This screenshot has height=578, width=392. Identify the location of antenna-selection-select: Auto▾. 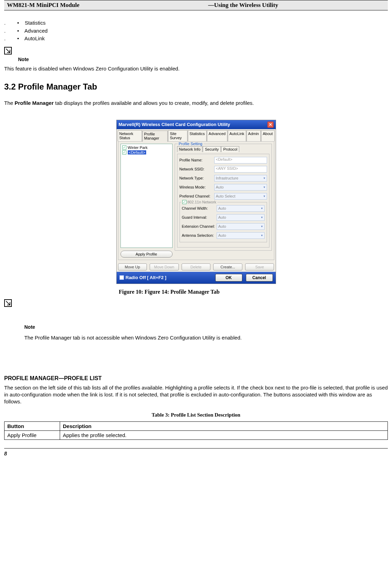
(241, 235).